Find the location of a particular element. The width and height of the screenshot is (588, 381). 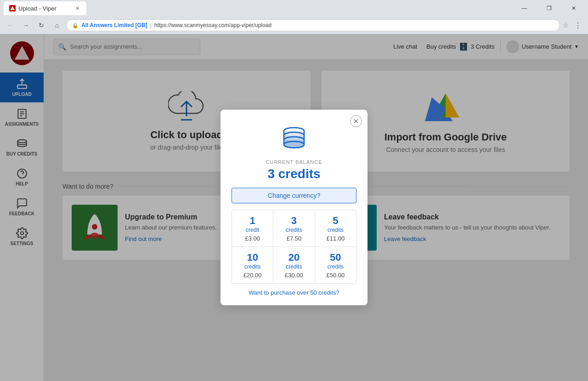

minimize-button: — is located at coordinates (524, 8).